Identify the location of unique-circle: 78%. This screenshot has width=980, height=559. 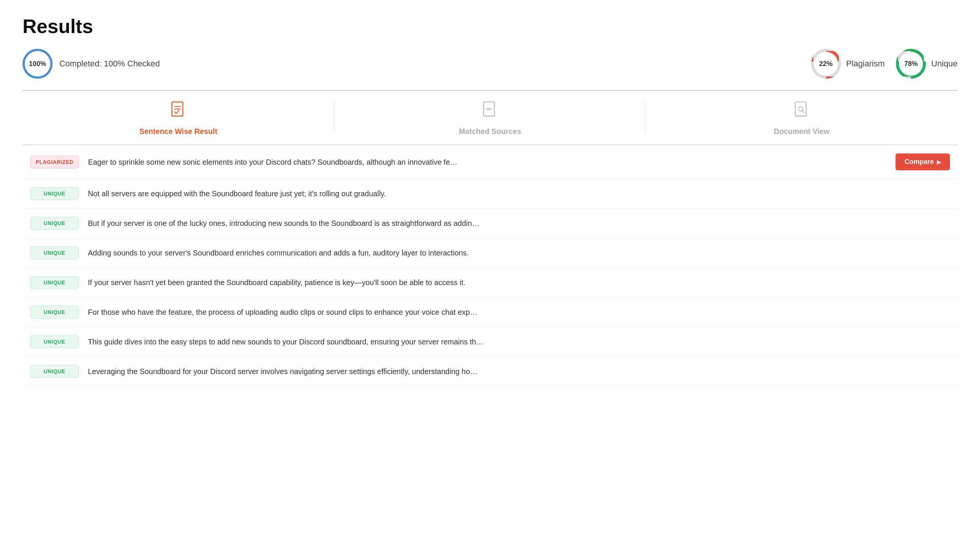
(911, 64).